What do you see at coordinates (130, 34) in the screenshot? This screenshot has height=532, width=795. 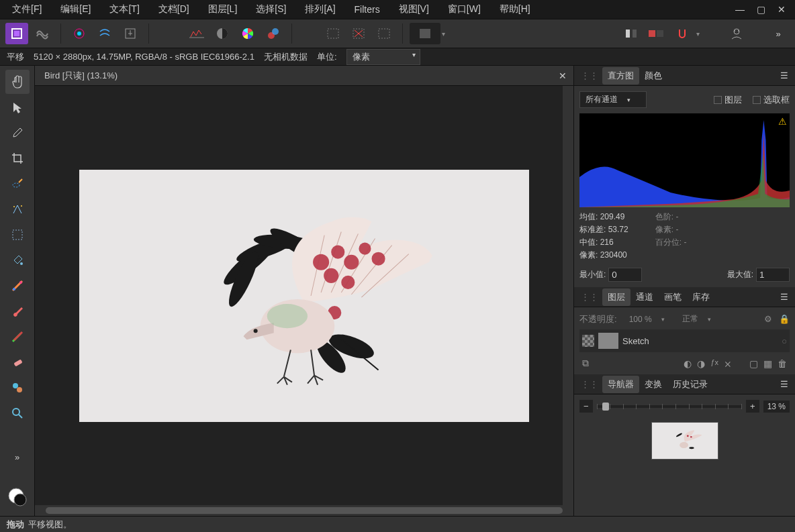 I see `export-persona-icon` at bounding box center [130, 34].